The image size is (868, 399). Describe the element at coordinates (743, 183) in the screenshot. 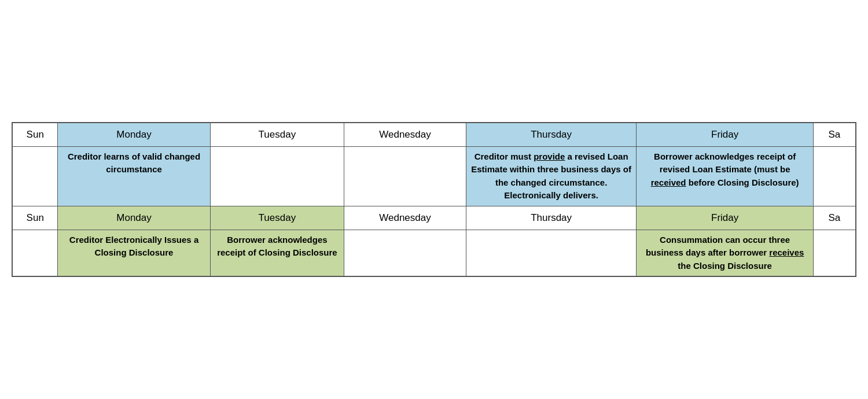

I see `section1-fri-post: before Closing Disclosure)` at that location.